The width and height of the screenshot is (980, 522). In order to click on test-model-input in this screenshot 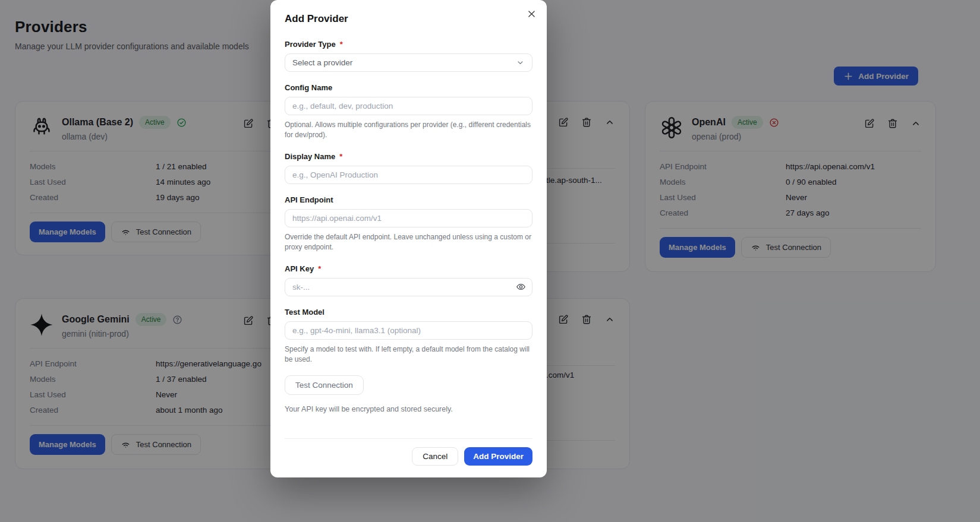, I will do `click(409, 330)`.